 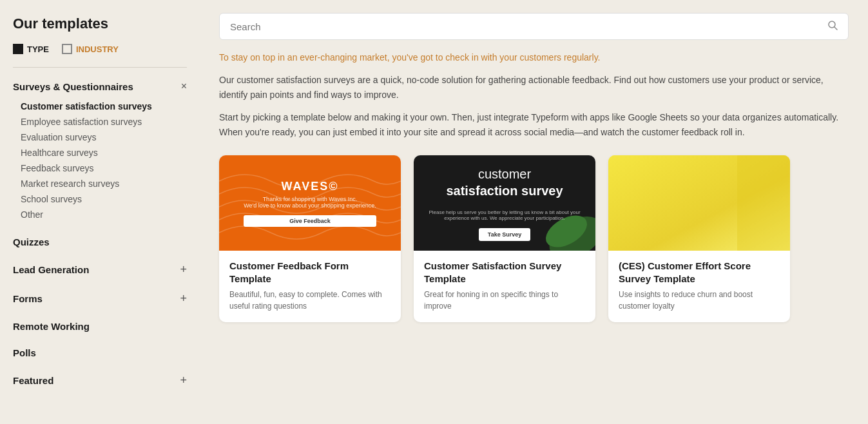 What do you see at coordinates (100, 242) in the screenshot?
I see `section-quizzes-header: Quizzes` at bounding box center [100, 242].